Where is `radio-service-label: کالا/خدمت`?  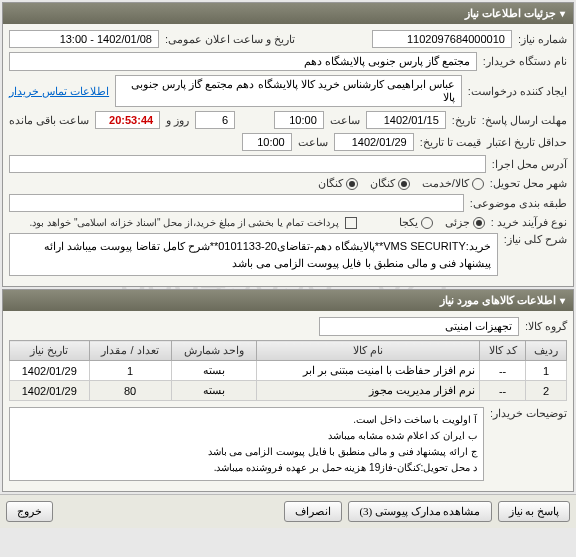
radio-service-label: کالا/خدمت is located at coordinates (446, 184).